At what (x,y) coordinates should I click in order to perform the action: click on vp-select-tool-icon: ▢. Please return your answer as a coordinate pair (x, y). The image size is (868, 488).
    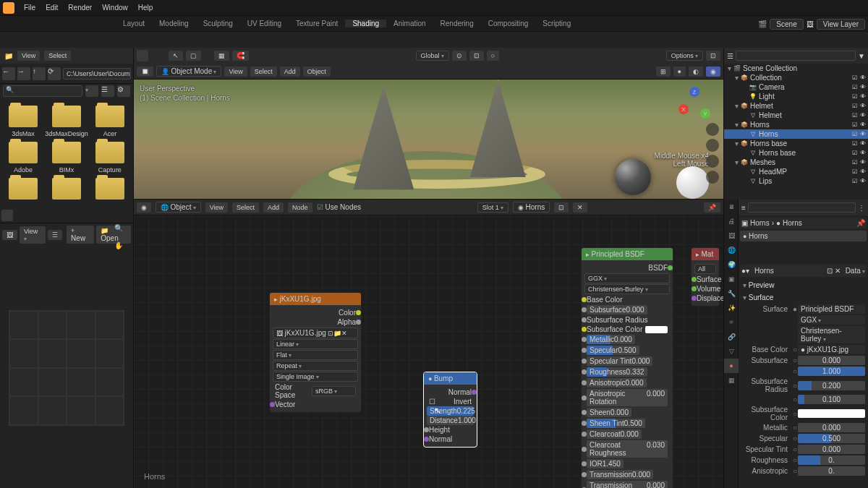
    Looking at the image, I should click on (194, 56).